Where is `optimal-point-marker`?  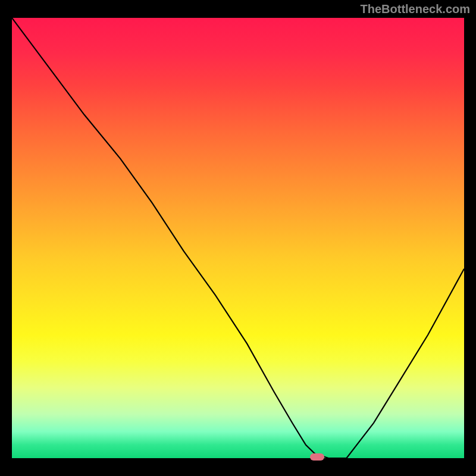
optimal-point-marker is located at coordinates (317, 457).